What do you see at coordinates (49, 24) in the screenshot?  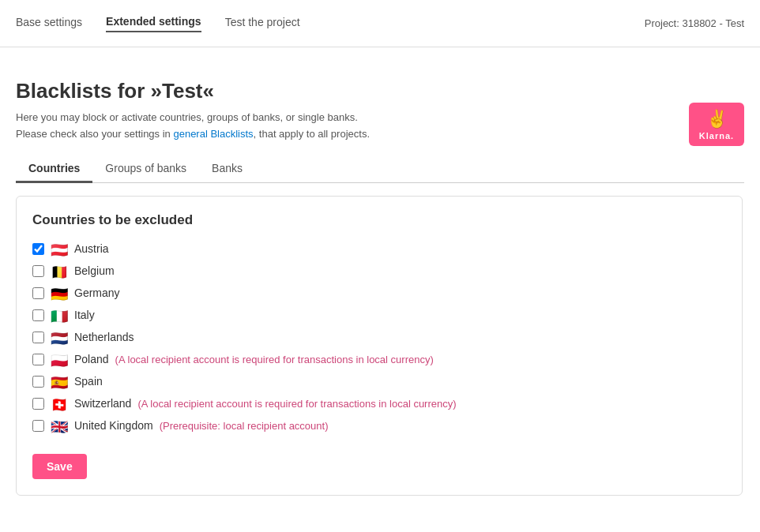 I see `tab-base-settings: Base settings` at bounding box center [49, 24].